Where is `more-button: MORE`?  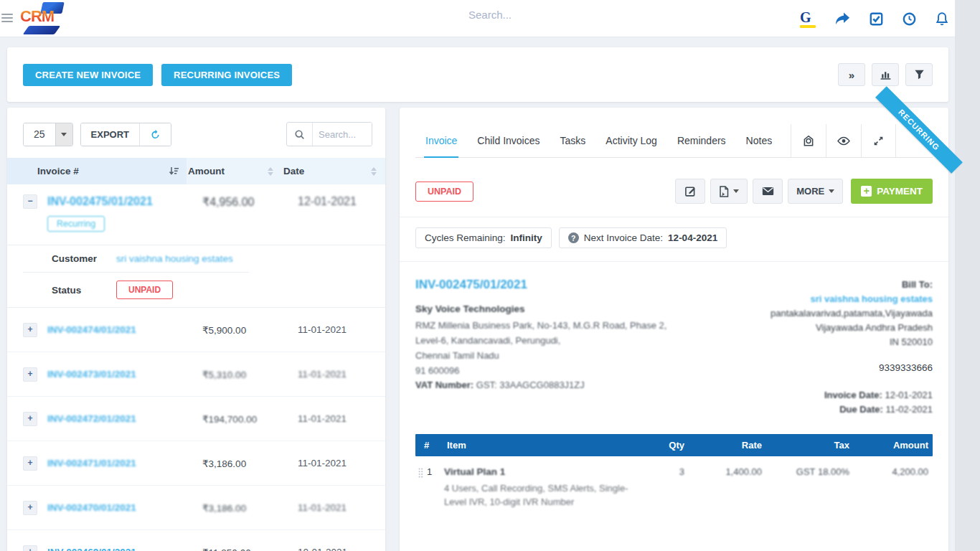
more-button: MORE is located at coordinates (815, 191).